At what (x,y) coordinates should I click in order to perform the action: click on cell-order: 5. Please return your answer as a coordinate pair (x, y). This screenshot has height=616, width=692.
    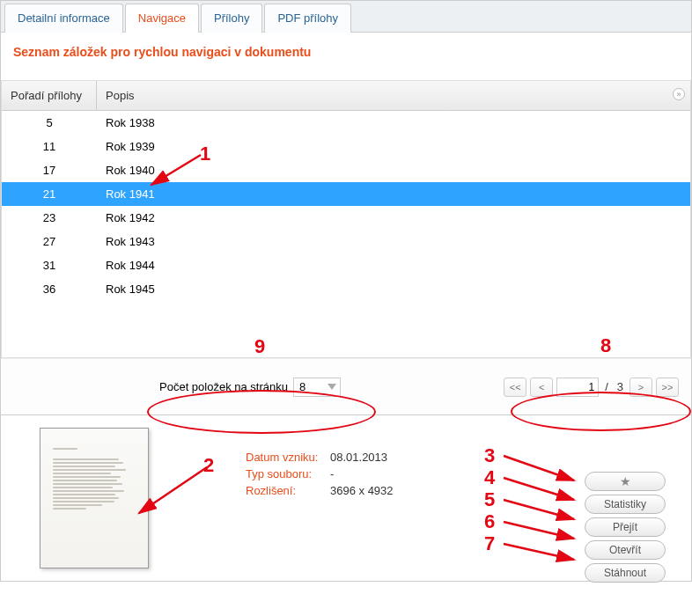
    Looking at the image, I should click on (49, 123).